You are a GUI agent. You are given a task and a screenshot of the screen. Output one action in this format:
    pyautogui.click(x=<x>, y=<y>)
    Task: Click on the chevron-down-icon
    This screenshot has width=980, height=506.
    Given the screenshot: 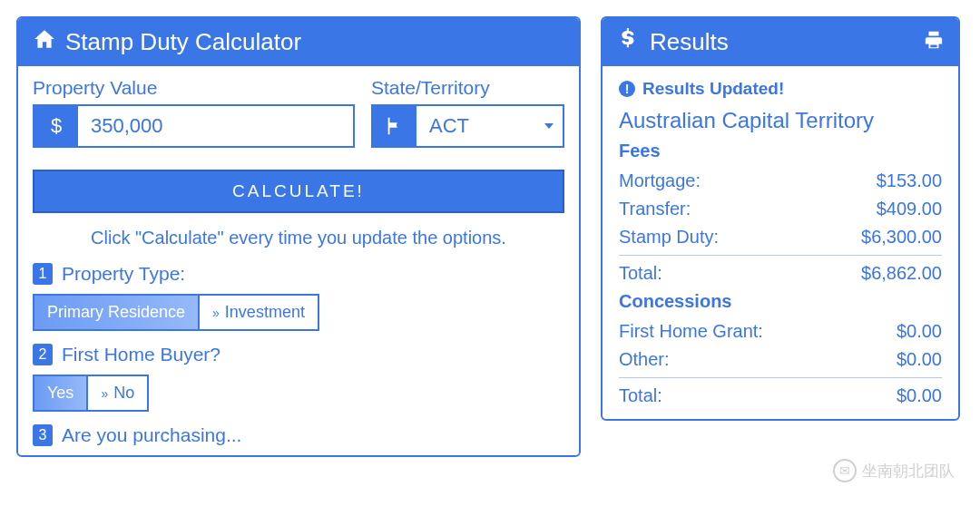 What is the action you would take?
    pyautogui.click(x=549, y=126)
    